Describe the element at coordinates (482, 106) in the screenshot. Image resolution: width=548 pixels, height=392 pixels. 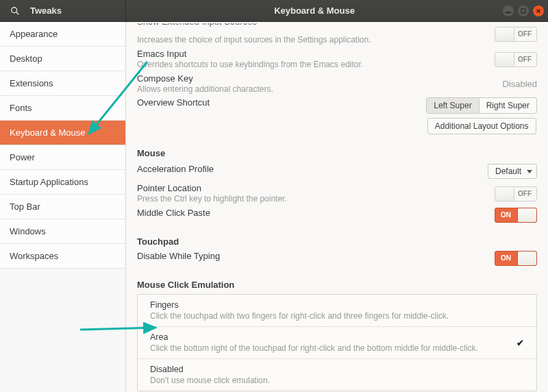
I see `overview-shortcut-segmented: Left Super Right Super` at that location.